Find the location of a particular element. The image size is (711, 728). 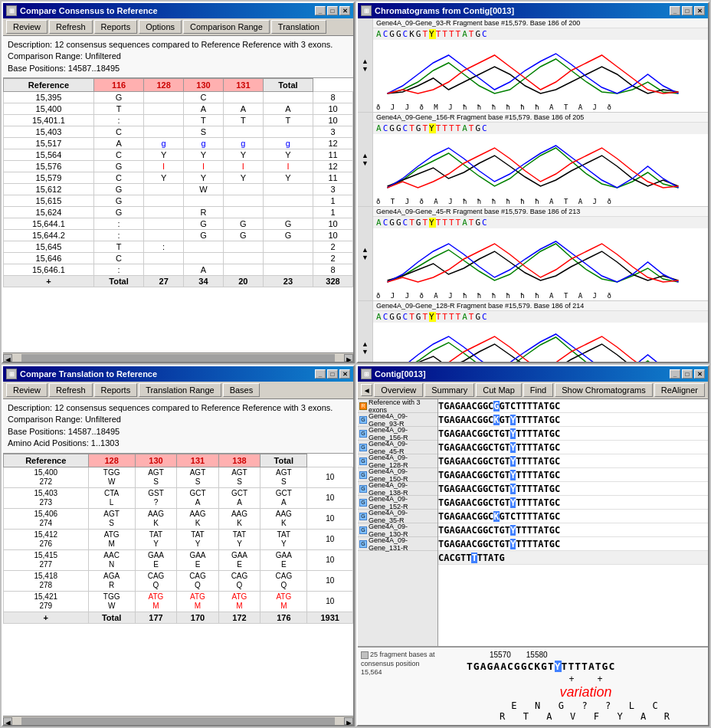

overview-tab: Overview is located at coordinates (398, 390).